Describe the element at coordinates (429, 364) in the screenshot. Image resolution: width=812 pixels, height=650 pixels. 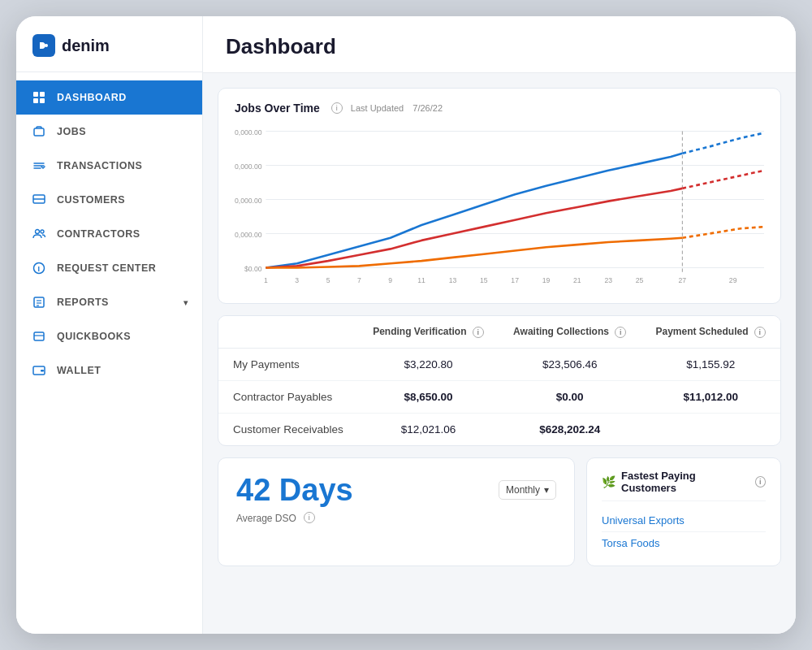
I see `my-payments-pending: $3,220.80` at that location.